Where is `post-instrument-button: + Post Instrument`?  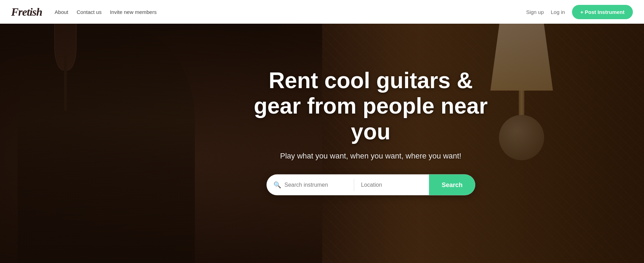
post-instrument-button: + Post Instrument is located at coordinates (603, 12).